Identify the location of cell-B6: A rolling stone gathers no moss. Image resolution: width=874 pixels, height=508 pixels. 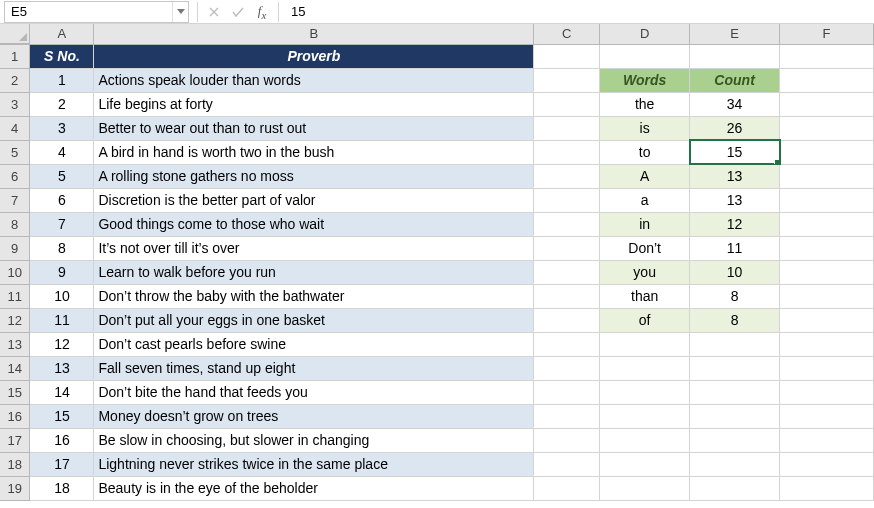
(314, 176).